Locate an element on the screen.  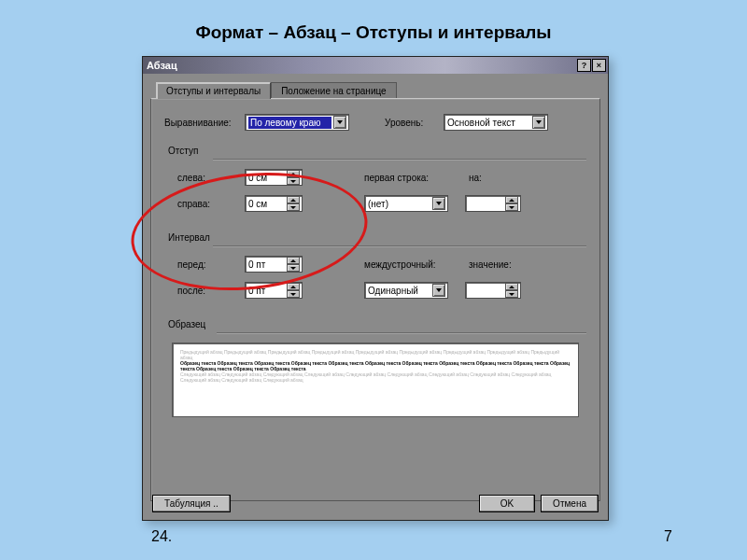
firstline-combo: (нет) is located at coordinates (406, 203).